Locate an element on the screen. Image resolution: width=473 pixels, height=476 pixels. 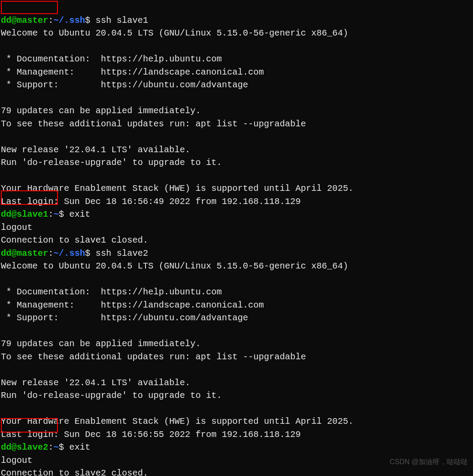
output-line: Last login: Sun Dec 18 16:56:49 2022 fro… is located at coordinates (151, 202).